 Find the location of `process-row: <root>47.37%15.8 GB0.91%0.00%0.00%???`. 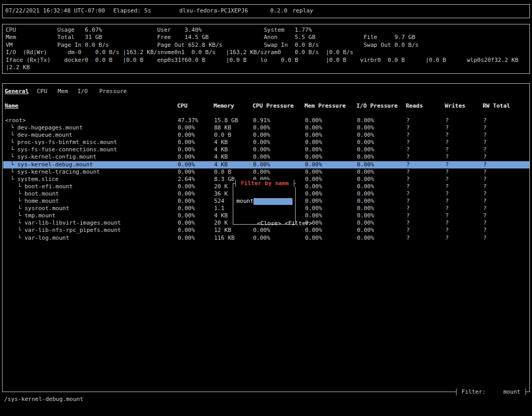

process-row: <root>47.37%15.8 GB0.91%0.00%0.00%??? is located at coordinates (266, 121).